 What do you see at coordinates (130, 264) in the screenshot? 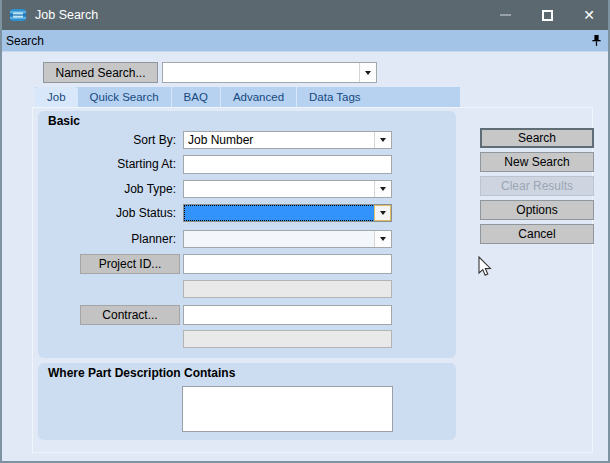
I see `project-id-button: Project ID...` at bounding box center [130, 264].